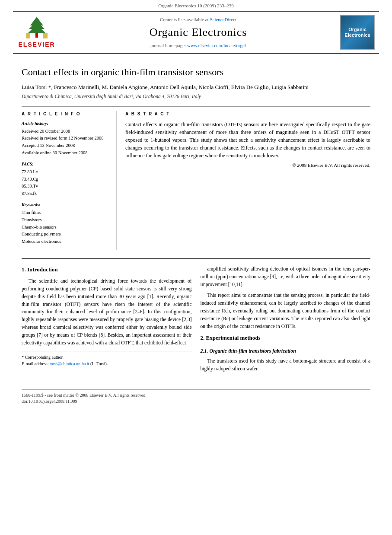 The height and width of the screenshot is (535, 392). Describe the element at coordinates (69, 364) in the screenshot. I see `footnote-email-link: torsi@chimica.uniba.it` at that location.